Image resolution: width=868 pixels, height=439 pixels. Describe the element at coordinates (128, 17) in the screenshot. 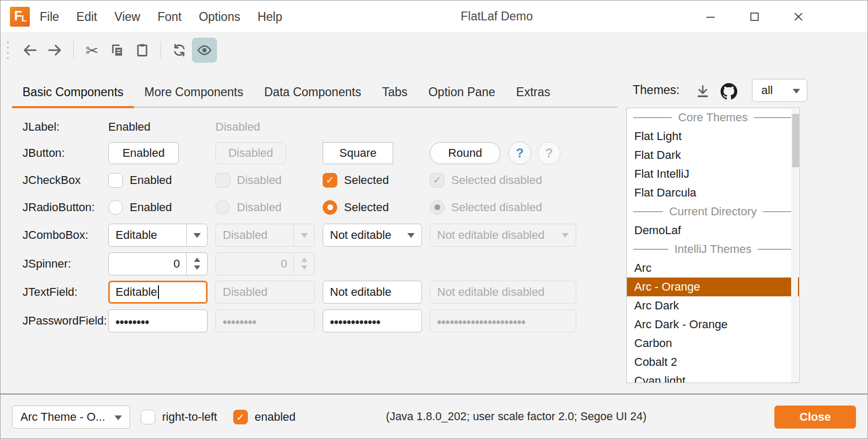

I see `menu-view: View` at that location.